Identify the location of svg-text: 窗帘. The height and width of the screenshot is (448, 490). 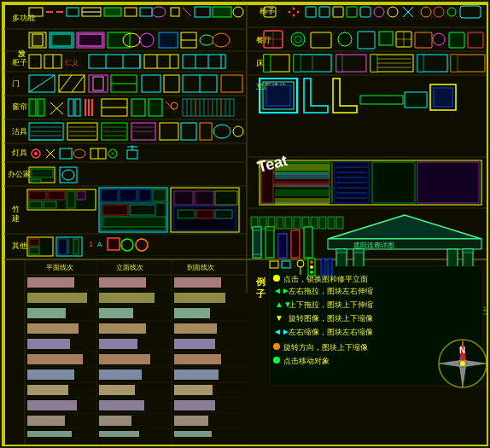
(20, 107).